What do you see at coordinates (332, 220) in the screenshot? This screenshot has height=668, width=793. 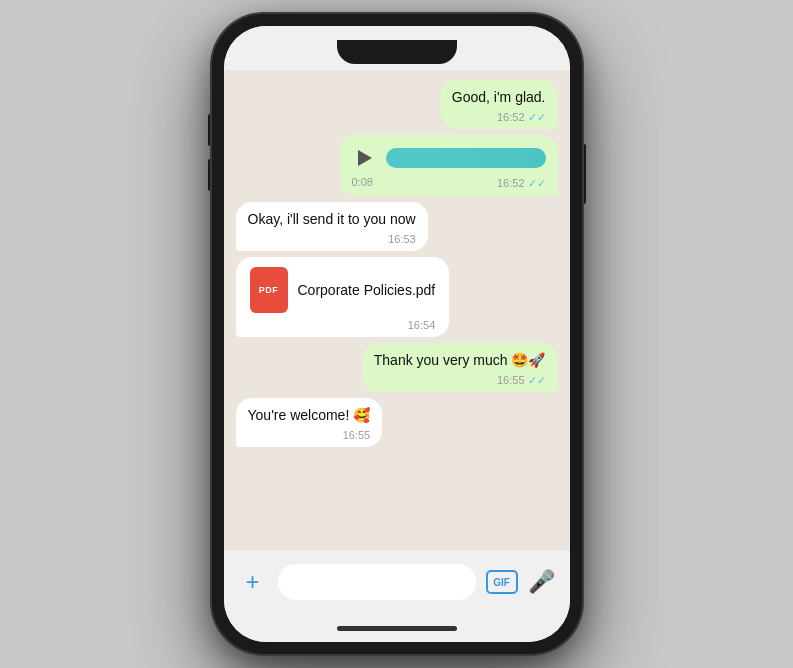 I see `message-text: Okay, i'll send it to you now` at bounding box center [332, 220].